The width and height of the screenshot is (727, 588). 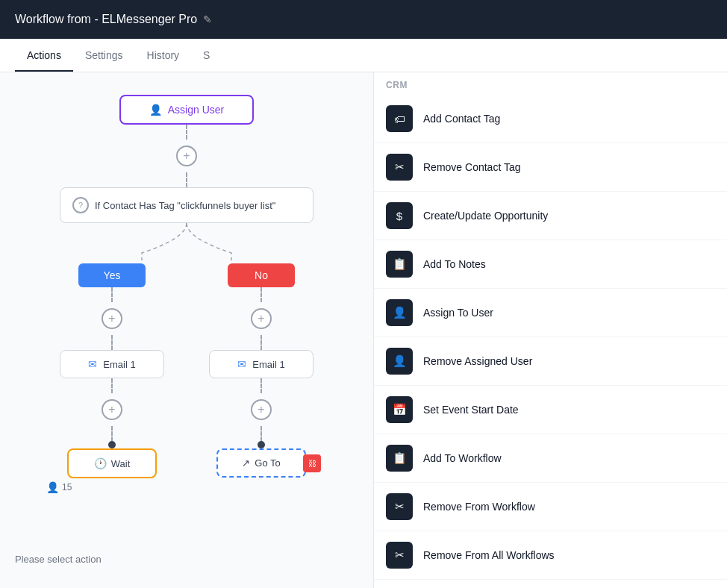 I want to click on wait-label: Wait, so click(x=121, y=464).